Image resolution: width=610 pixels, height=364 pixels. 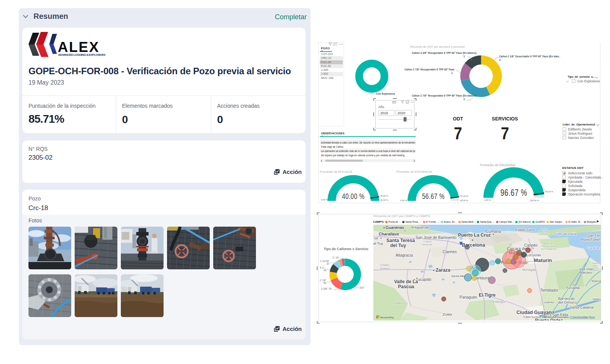 What do you see at coordinates (525, 230) in the screenshot?
I see `svg-text: Estado Sucre` at bounding box center [525, 230].